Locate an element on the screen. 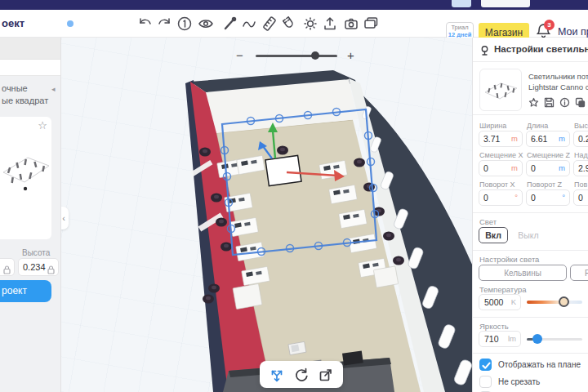 This screenshot has height=392, width=588. zoom-out-button: − is located at coordinates (240, 56).